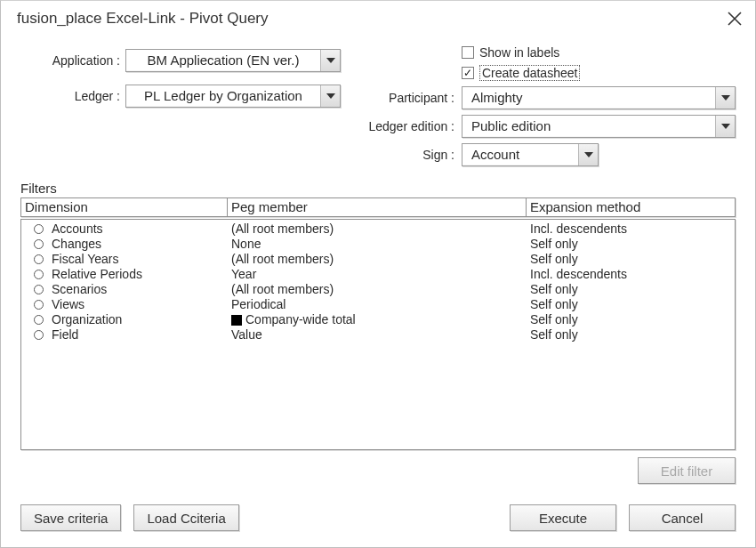 The width and height of the screenshot is (756, 548). What do you see at coordinates (378, 290) in the screenshot?
I see `table-row: Scenarios(All root members)Self only` at bounding box center [378, 290].